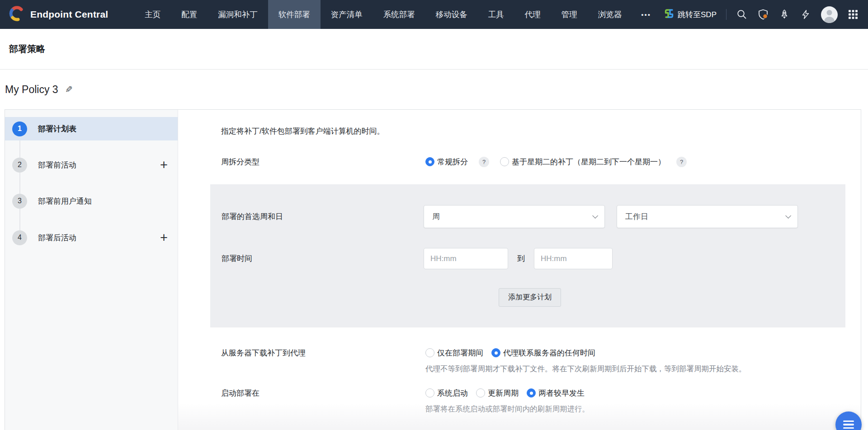 The width and height of the screenshot is (868, 430). What do you see at coordinates (690, 14) in the screenshot?
I see `jump-to-sdp-link: 跳转至SDP` at bounding box center [690, 14].